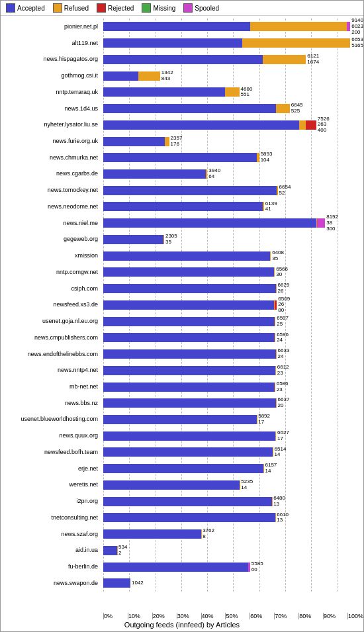 This screenshot has height=632, width=364. Describe the element at coordinates (213, 616) in the screenshot. I see `x-tick: 40%` at that location.